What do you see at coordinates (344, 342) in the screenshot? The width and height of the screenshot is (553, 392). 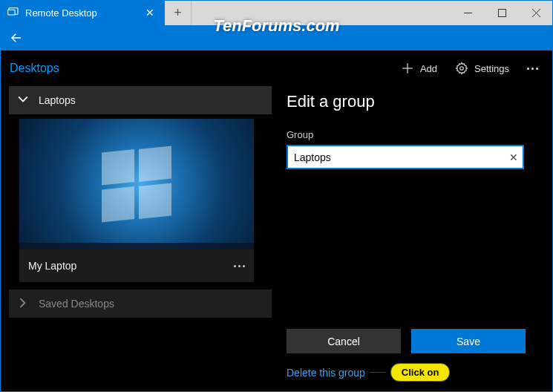 I see `cancel-button: Cancel` at bounding box center [344, 342].